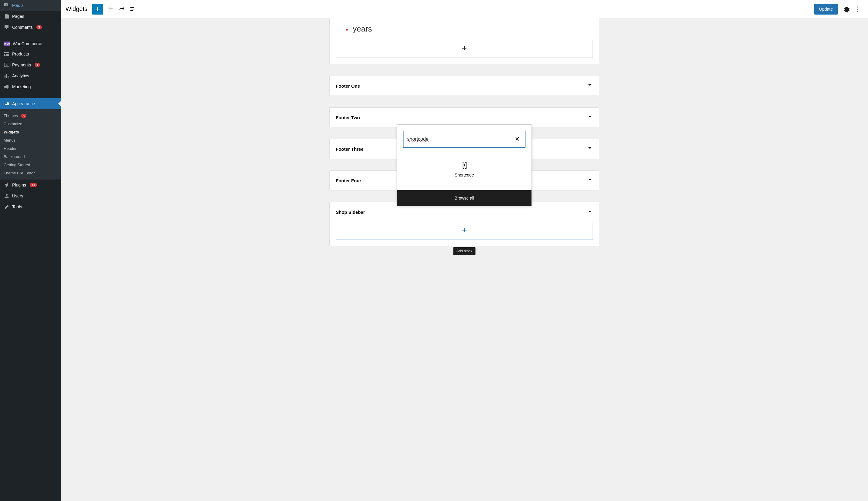  What do you see at coordinates (517, 140) in the screenshot?
I see `close-icon` at bounding box center [517, 140].